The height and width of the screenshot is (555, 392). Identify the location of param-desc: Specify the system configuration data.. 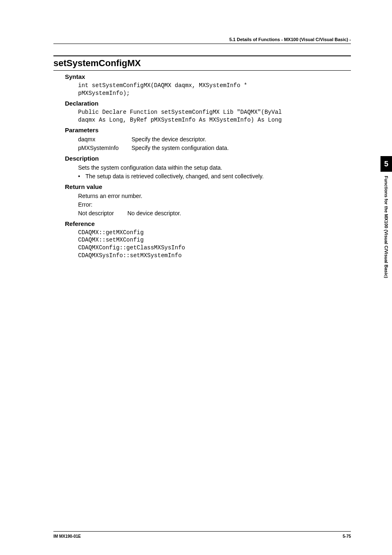
(241, 148).